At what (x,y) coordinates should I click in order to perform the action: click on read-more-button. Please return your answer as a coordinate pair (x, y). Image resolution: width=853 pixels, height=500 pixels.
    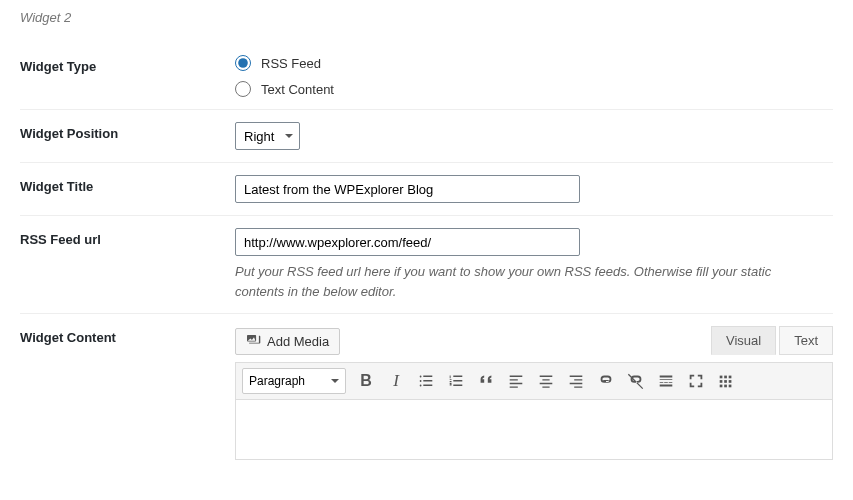
    Looking at the image, I should click on (666, 381).